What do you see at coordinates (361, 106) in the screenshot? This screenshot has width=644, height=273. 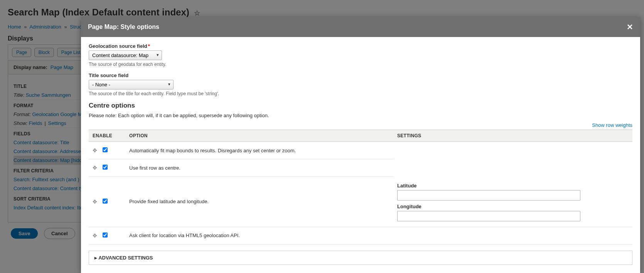 I see `centre-options-heading: Centre options` at bounding box center [361, 106].